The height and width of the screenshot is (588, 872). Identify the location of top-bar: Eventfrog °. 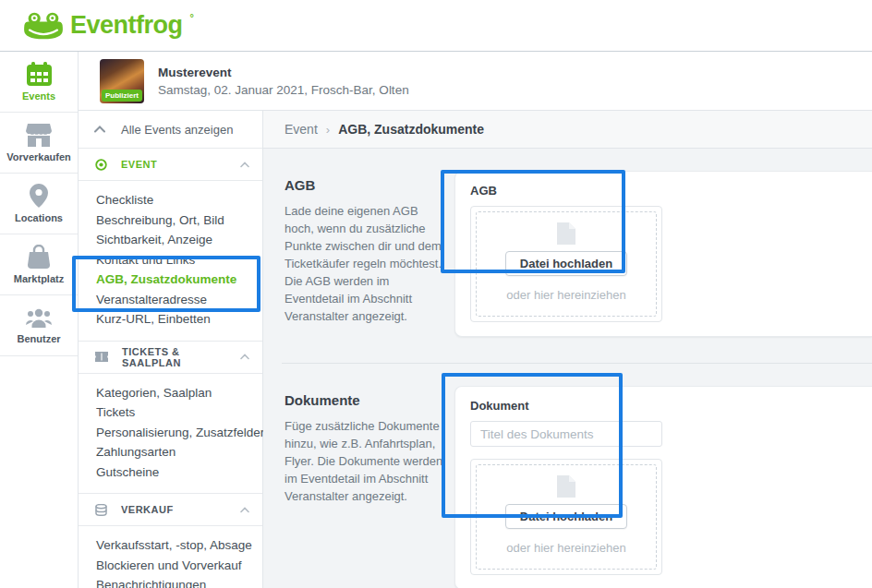
(436, 26).